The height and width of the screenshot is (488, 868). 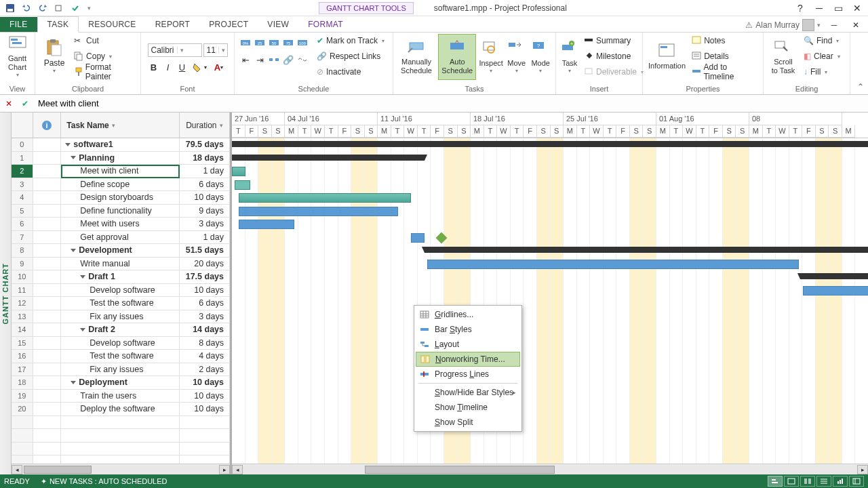 What do you see at coordinates (460, 470) in the screenshot?
I see `gantt-hscroll-thumb` at bounding box center [460, 470].